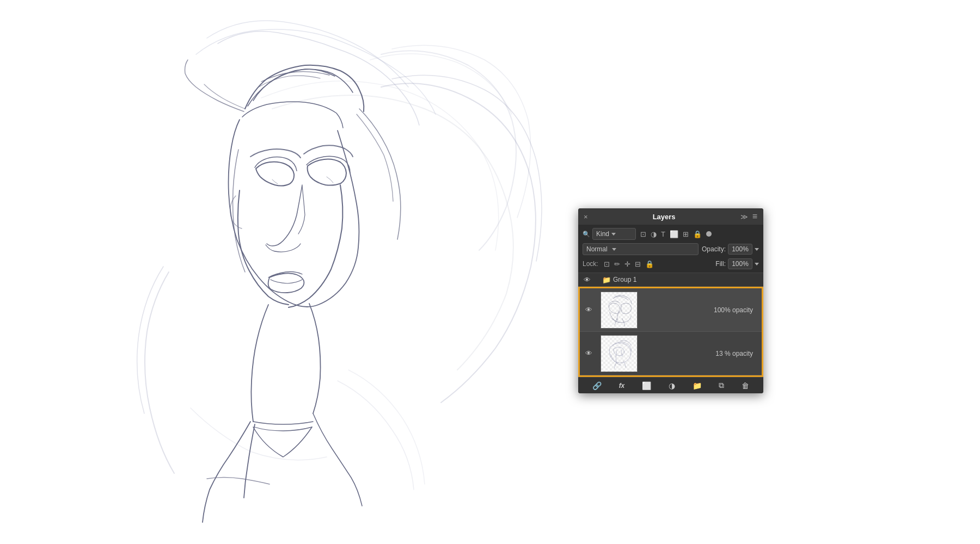 The height and width of the screenshot is (544, 980). Describe the element at coordinates (740, 264) in the screenshot. I see `fill-value: 100%` at that location.